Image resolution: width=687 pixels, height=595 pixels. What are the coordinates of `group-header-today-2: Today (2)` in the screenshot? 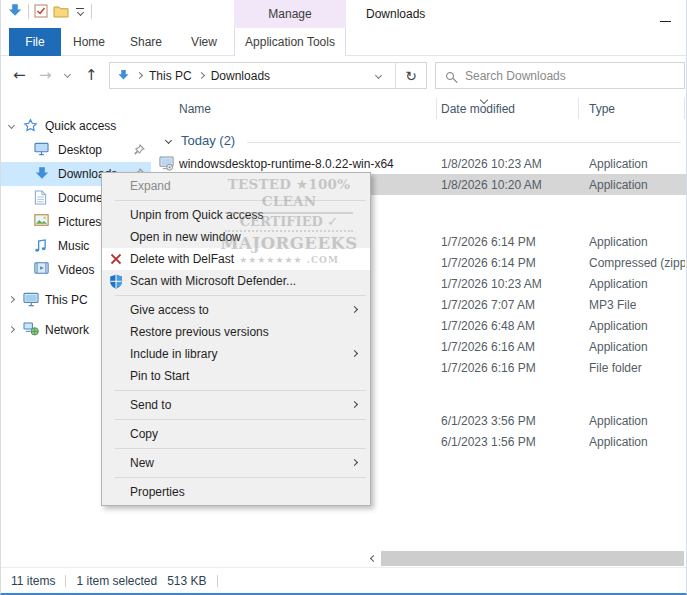 It's located at (419, 142).